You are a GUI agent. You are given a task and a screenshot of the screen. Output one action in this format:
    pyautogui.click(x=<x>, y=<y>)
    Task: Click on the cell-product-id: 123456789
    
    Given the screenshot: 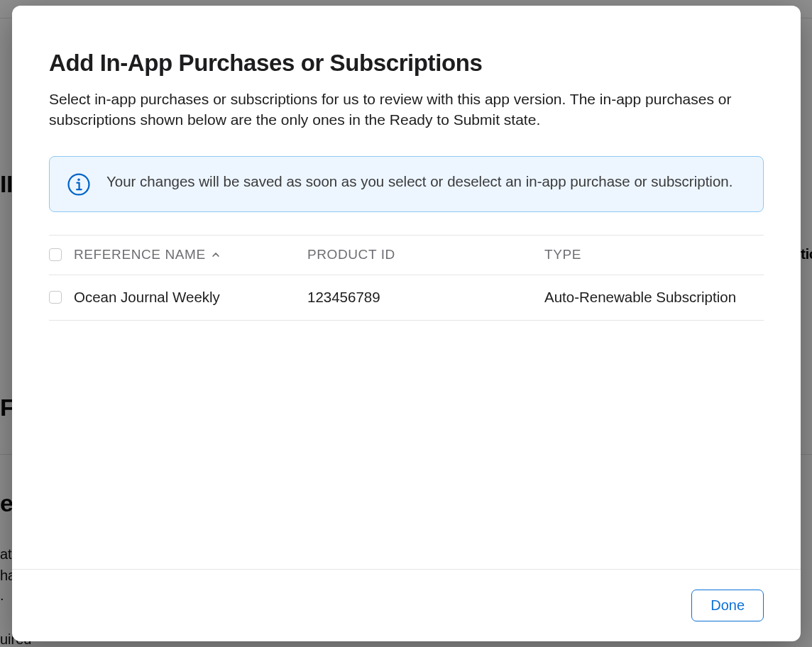 What is the action you would take?
    pyautogui.click(x=426, y=297)
    